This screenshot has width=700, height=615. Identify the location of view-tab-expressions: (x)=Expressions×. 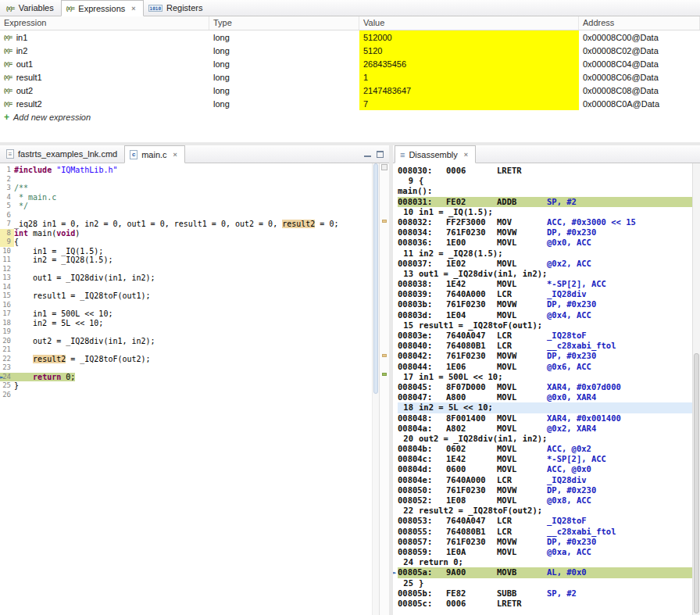
(102, 8).